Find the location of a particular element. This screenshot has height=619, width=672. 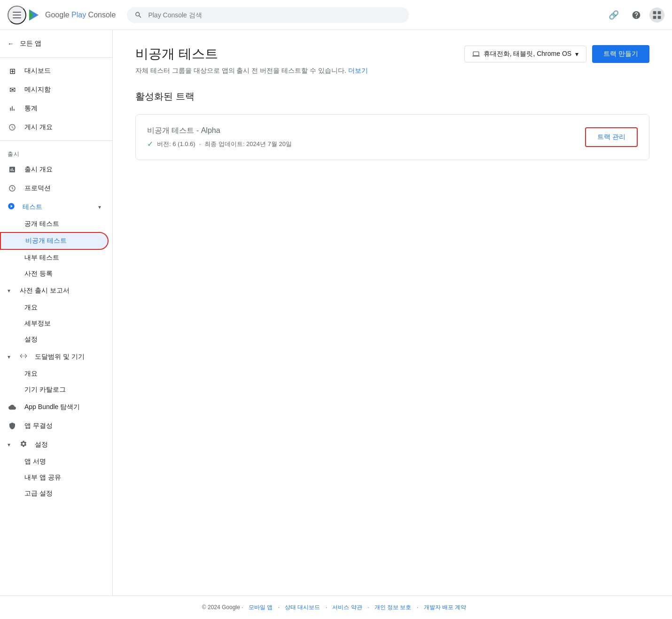

track-info: 비공개 테스트 - Alpha ✓ 버전: 6 (1.0.6) · 최종 업데이… is located at coordinates (219, 137).